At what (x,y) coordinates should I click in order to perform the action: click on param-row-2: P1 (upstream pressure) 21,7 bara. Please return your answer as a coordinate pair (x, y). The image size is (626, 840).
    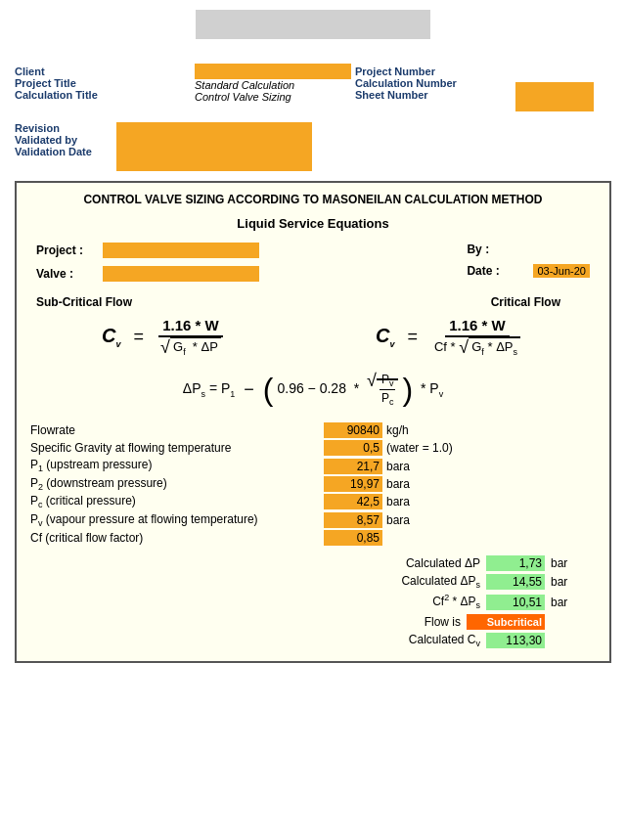
    Looking at the image, I should click on (313, 465).